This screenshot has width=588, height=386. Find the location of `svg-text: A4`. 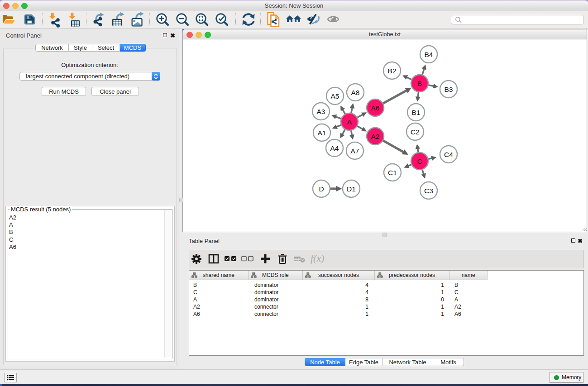

svg-text: A4 is located at coordinates (335, 148).